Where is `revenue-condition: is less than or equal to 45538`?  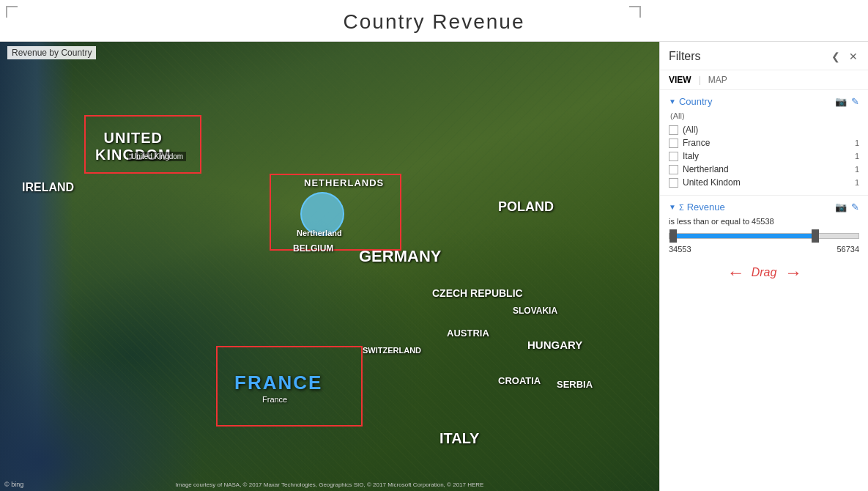 revenue-condition: is less than or equal to 45538 is located at coordinates (764, 221).